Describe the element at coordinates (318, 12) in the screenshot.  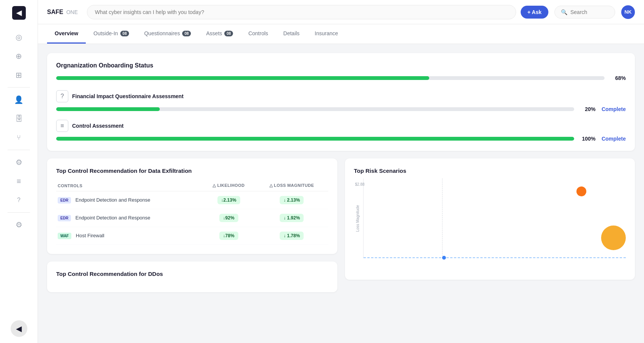
I see `ai-search-area: + Ask` at that location.